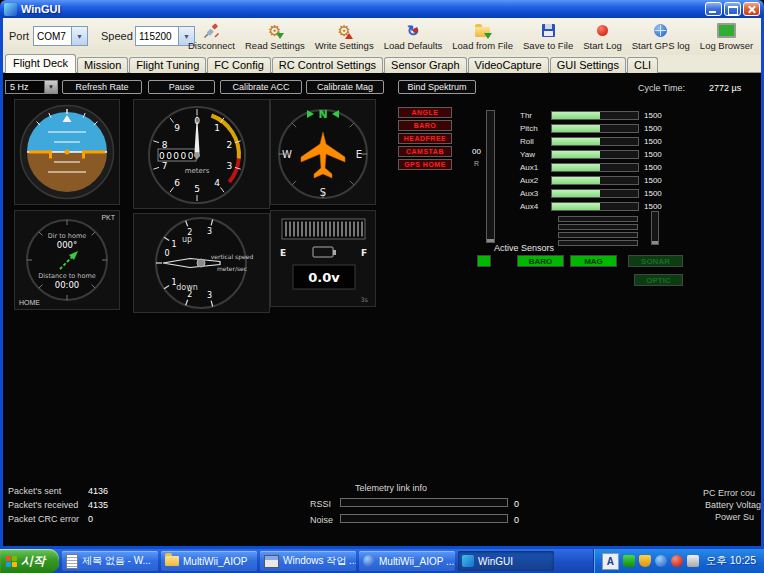 This screenshot has width=764, height=573. Describe the element at coordinates (516, 520) in the screenshot. I see `noise-value: 0` at that location.